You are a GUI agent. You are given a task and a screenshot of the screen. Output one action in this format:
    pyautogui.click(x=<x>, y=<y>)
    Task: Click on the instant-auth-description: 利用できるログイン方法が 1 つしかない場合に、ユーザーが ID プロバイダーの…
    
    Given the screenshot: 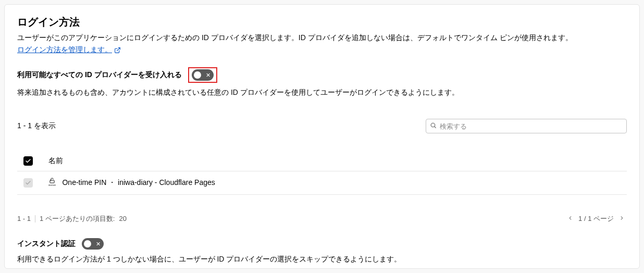 What is the action you would take?
    pyautogui.click(x=322, y=259)
    